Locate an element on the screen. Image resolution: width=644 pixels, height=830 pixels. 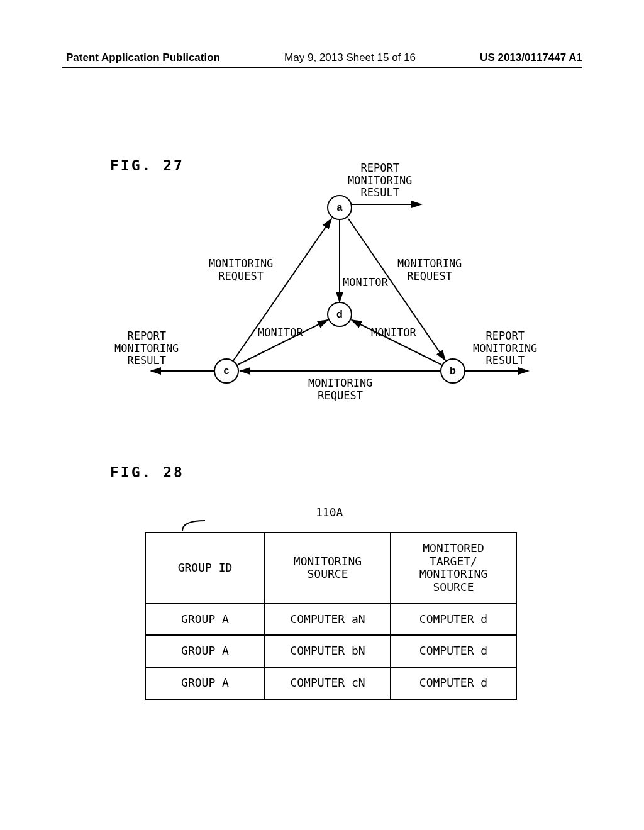
label-monreq-right: MONITORING REQUEST is located at coordinates (430, 270).